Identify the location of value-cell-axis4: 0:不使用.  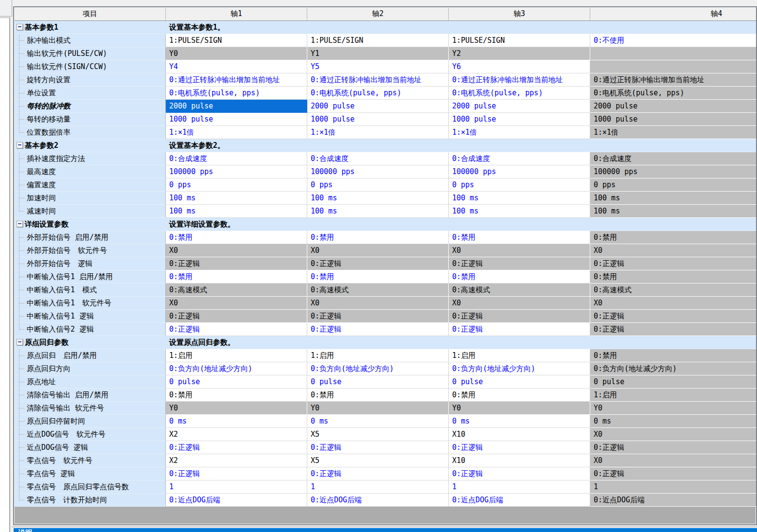
(674, 41).